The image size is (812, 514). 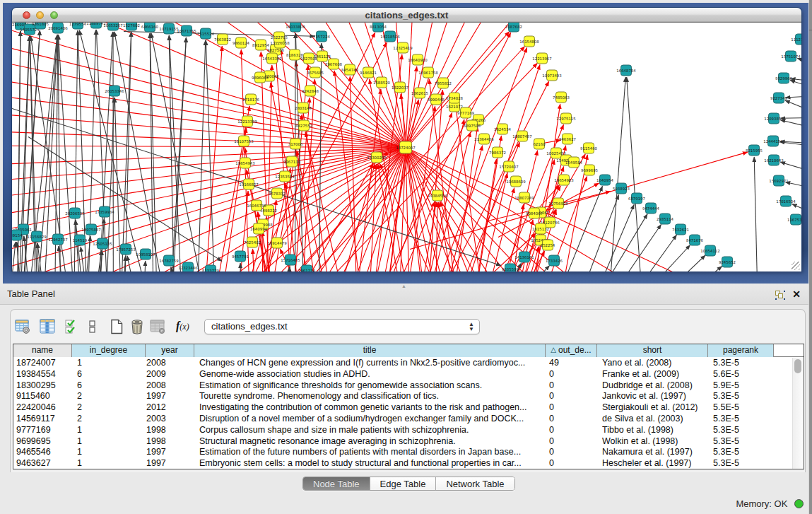 I want to click on graph-node: 12213967, so click(x=541, y=58).